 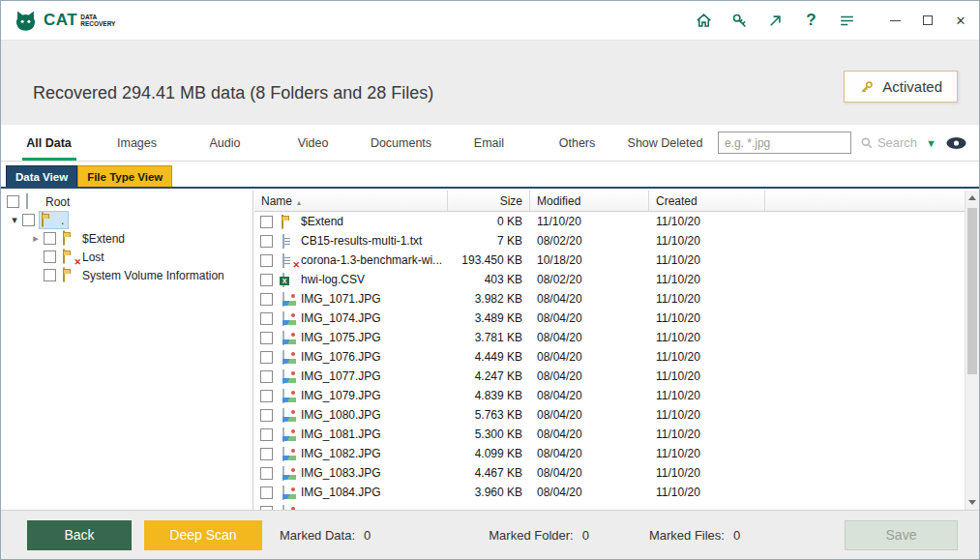 What do you see at coordinates (490, 434) in the screenshot?
I see `file-size: 5.300 KB` at bounding box center [490, 434].